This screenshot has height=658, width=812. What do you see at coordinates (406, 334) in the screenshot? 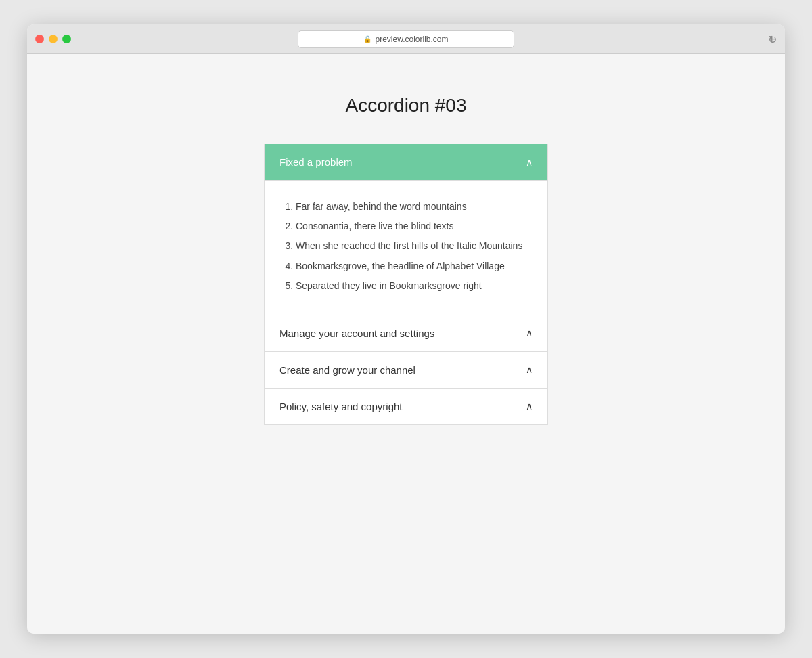
I see `accordion-item-2: Manage your account and settings∧` at bounding box center [406, 334].